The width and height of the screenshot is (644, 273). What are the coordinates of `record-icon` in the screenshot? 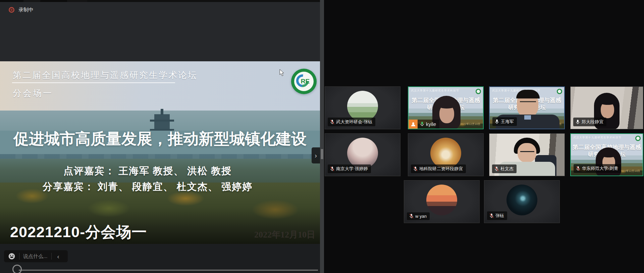 It's located at (11, 10).